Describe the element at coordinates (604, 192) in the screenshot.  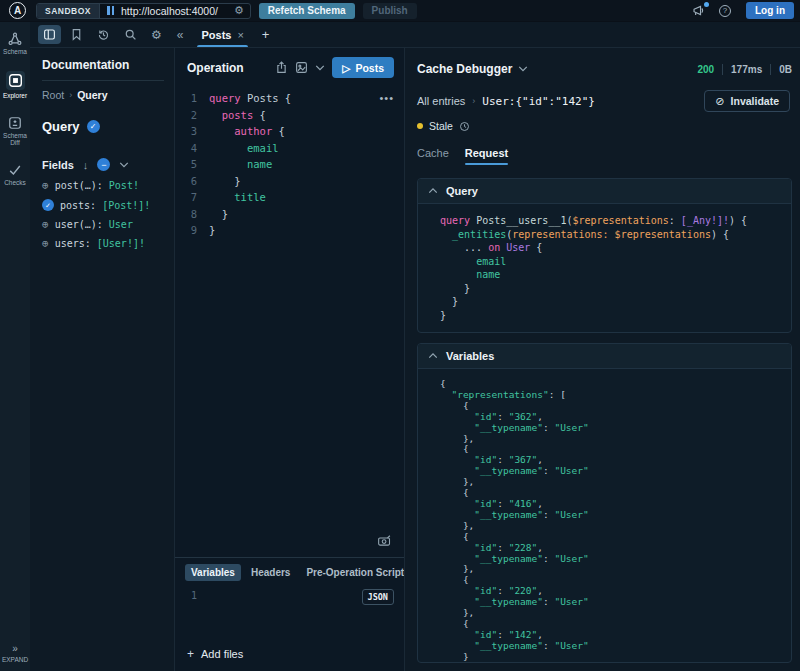
I see `query-section-header: Query` at that location.